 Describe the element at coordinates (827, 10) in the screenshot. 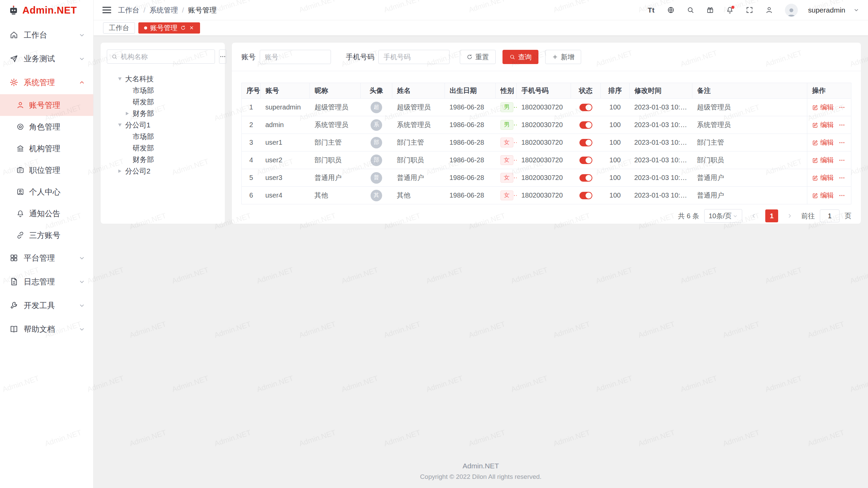

I see `username: superadmin` at that location.